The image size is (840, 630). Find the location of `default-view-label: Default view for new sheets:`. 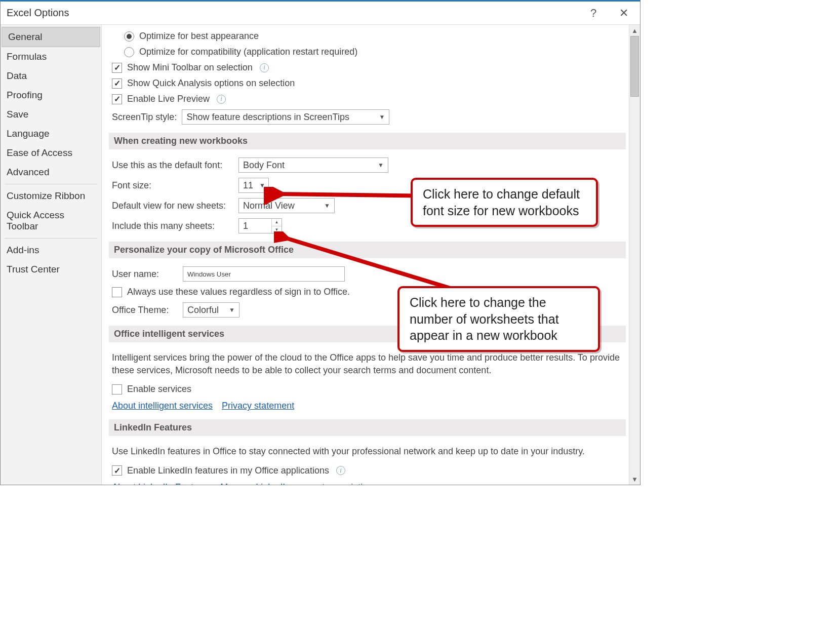

default-view-label: Default view for new sheets: is located at coordinates (173, 206).